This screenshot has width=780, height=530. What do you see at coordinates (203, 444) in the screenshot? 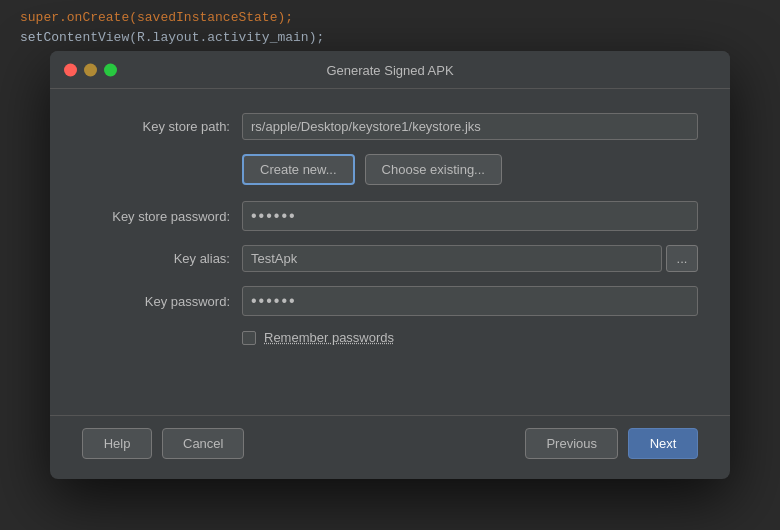
I see `cancel-button: Cancel` at bounding box center [203, 444].